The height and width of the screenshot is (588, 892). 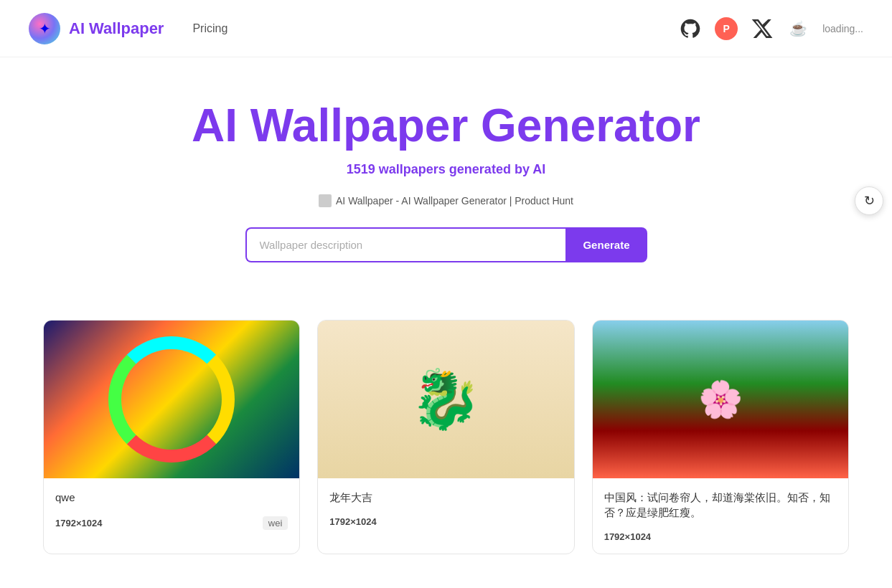 I want to click on card-author-1: wei, so click(x=276, y=523).